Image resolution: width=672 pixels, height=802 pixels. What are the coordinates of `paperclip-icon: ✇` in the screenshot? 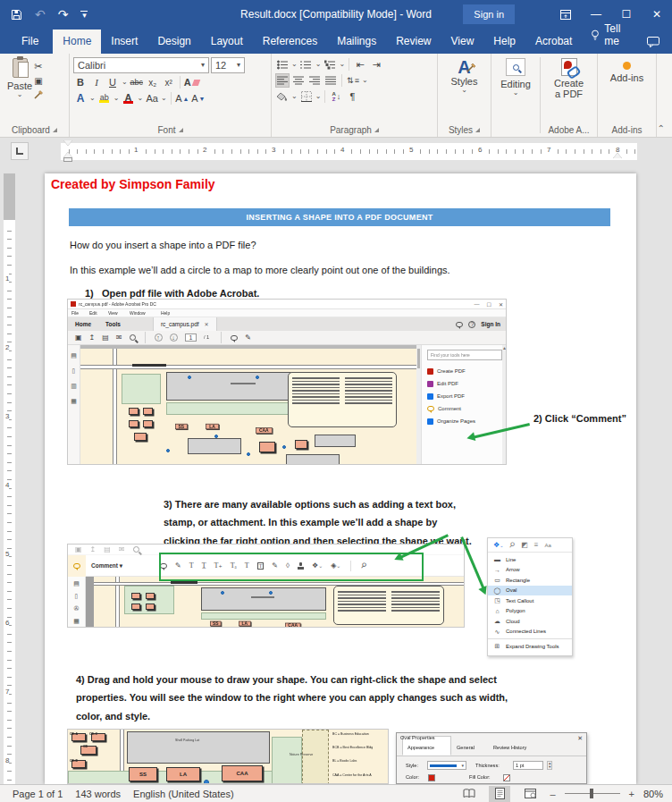 It's located at (77, 609).